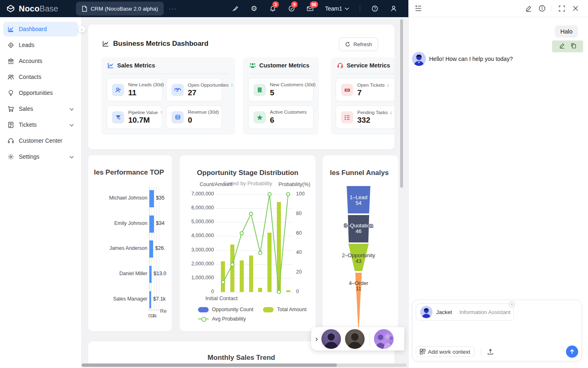 The height and width of the screenshot is (368, 588). I want to click on remove-agent-icon: ×, so click(512, 304).